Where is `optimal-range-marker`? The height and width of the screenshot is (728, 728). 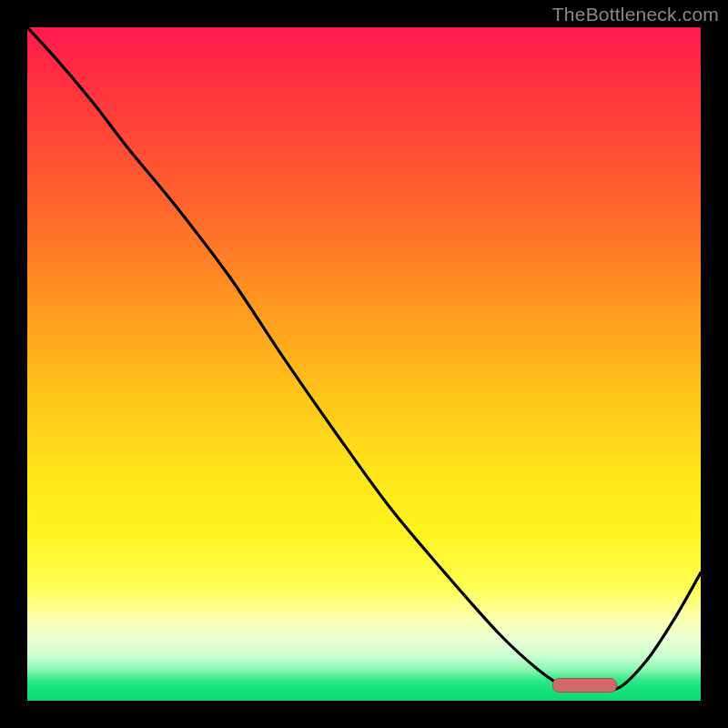
optimal-range-marker is located at coordinates (584, 685).